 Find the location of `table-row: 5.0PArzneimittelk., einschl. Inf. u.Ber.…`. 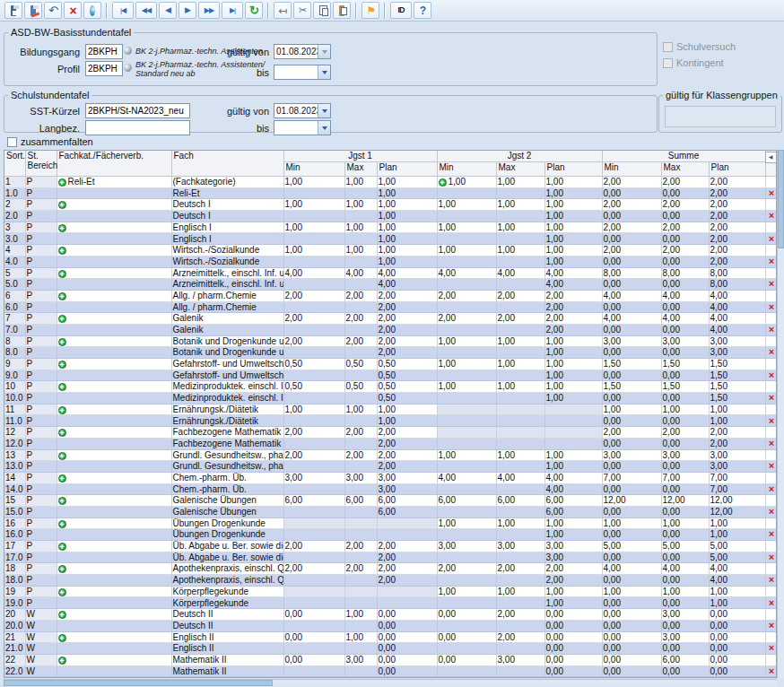

table-row: 5.0PArzneimittelk., einschl. Inf. u.Ber.… is located at coordinates (391, 285).